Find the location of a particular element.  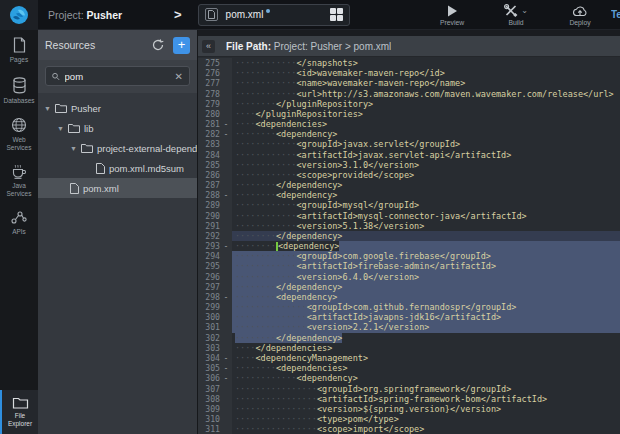

folder-icon is located at coordinates (74, 128).